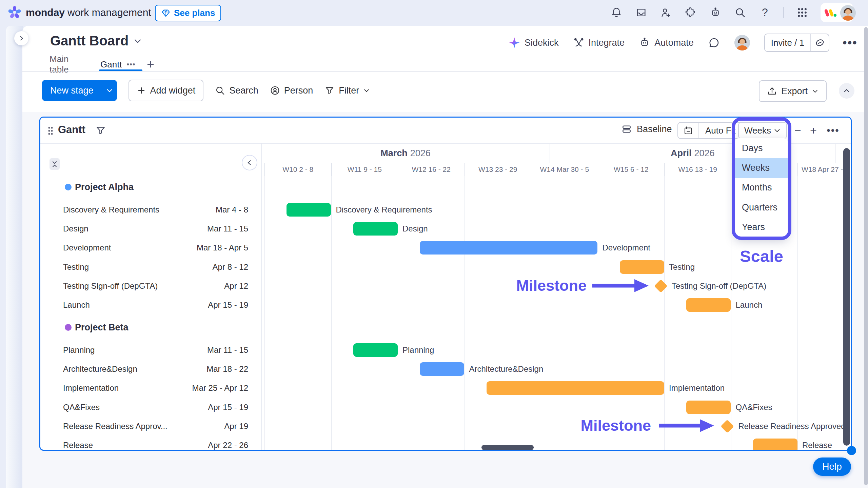 Image resolution: width=868 pixels, height=488 pixels. Describe the element at coordinates (813, 130) in the screenshot. I see `zoom-in-button: +` at that location.